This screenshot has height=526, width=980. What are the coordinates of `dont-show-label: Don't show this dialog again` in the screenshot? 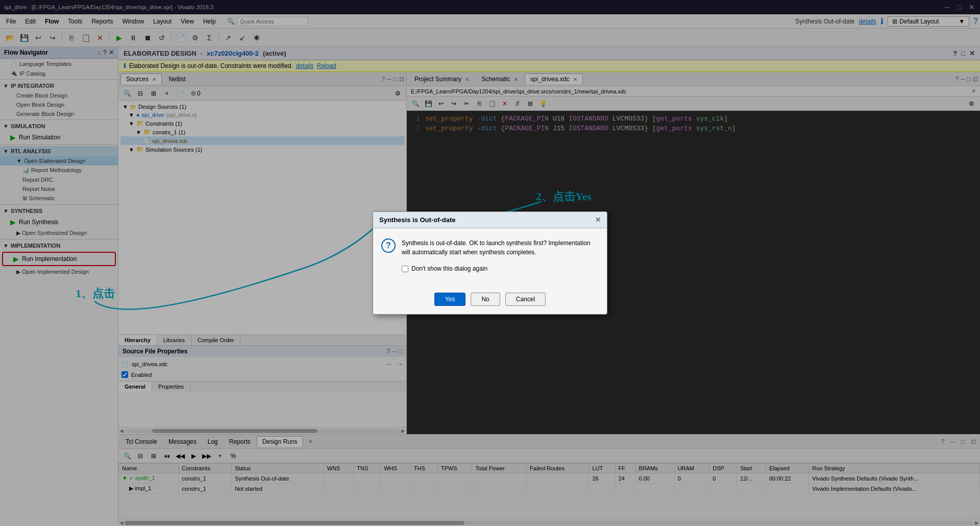 It's located at (449, 269).